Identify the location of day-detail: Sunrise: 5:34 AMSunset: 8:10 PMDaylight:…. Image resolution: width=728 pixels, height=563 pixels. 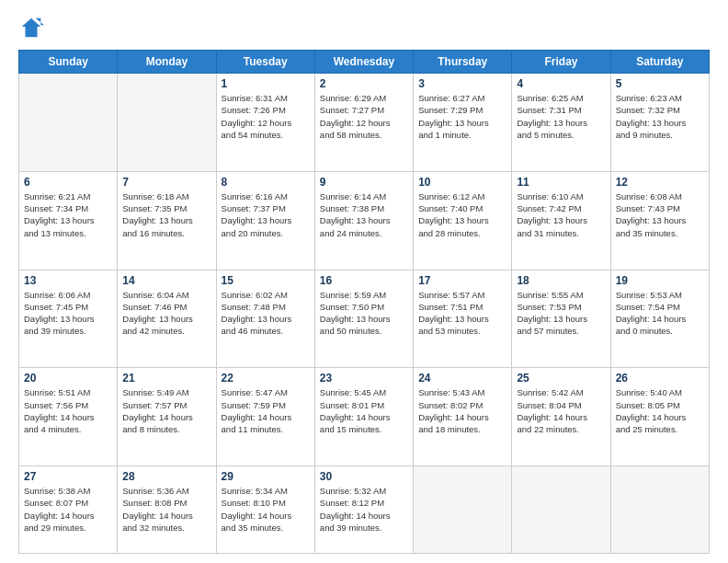
(266, 510).